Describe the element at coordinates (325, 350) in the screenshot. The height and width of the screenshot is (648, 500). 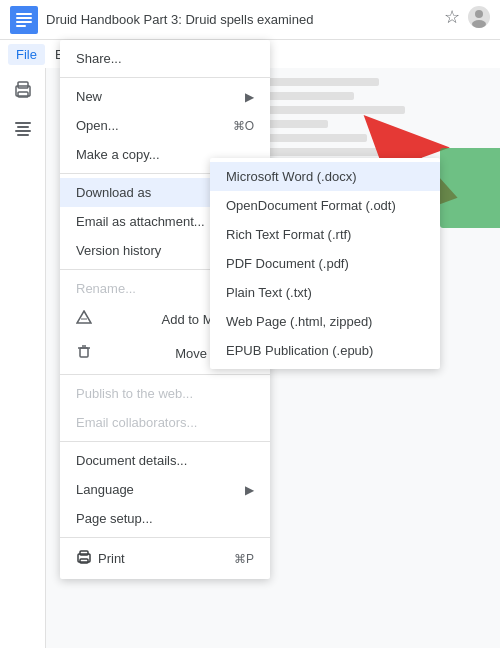
I see `submenu-epub: EPUB Publication (.epub)` at that location.